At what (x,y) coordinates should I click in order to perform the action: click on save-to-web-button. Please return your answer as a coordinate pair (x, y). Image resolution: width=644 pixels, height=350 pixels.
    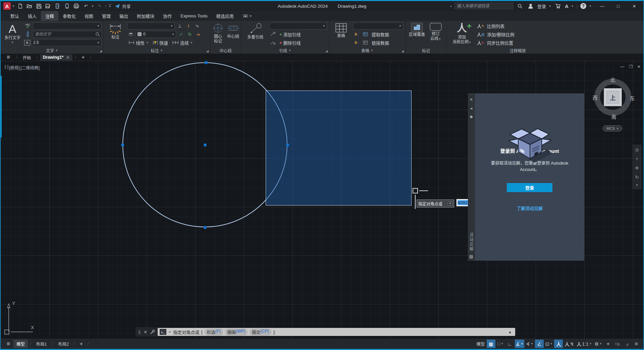
    Looking at the image, I should click on (67, 6).